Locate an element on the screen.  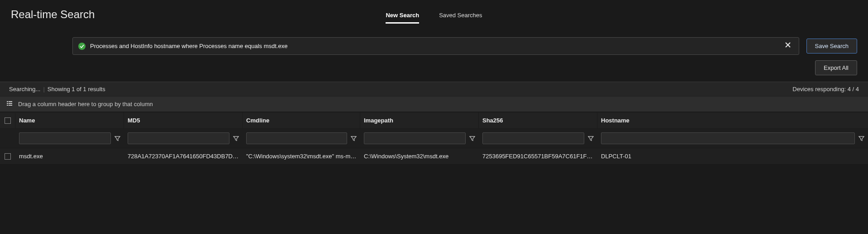
filter-cell-name is located at coordinates (70, 138).